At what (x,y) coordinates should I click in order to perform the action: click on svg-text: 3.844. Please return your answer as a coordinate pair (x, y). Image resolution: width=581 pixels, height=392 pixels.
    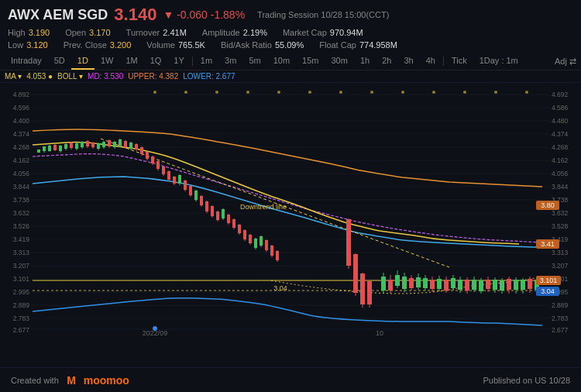
    Looking at the image, I should click on (22, 187).